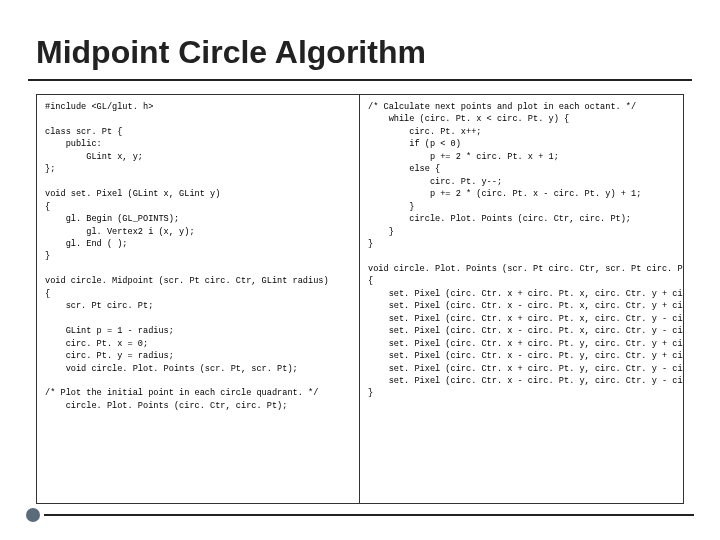 The image size is (720, 540). Describe the element at coordinates (364, 52) in the screenshot. I see `page-title: Midpoint Circle Algorithm` at that location.